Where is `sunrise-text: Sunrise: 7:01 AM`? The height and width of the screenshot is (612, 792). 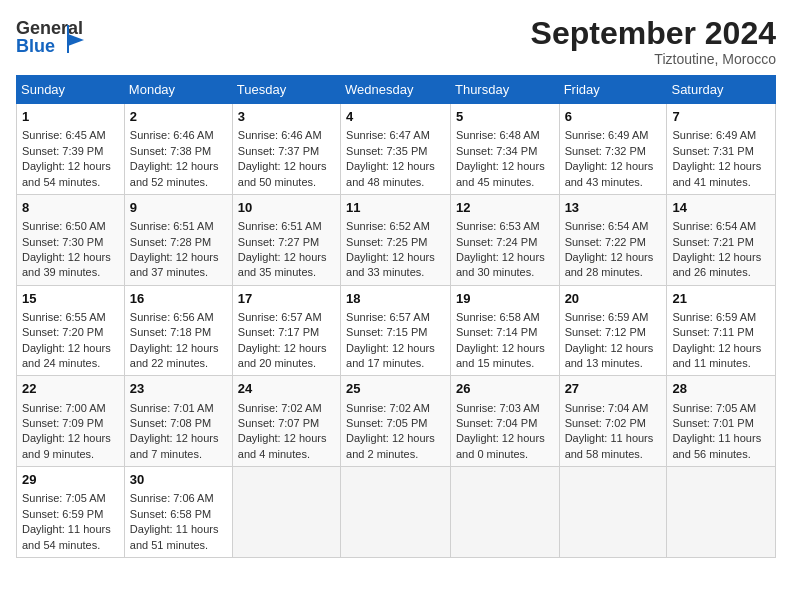
sunrise-text: Sunrise: 7:01 AM is located at coordinates (172, 408).